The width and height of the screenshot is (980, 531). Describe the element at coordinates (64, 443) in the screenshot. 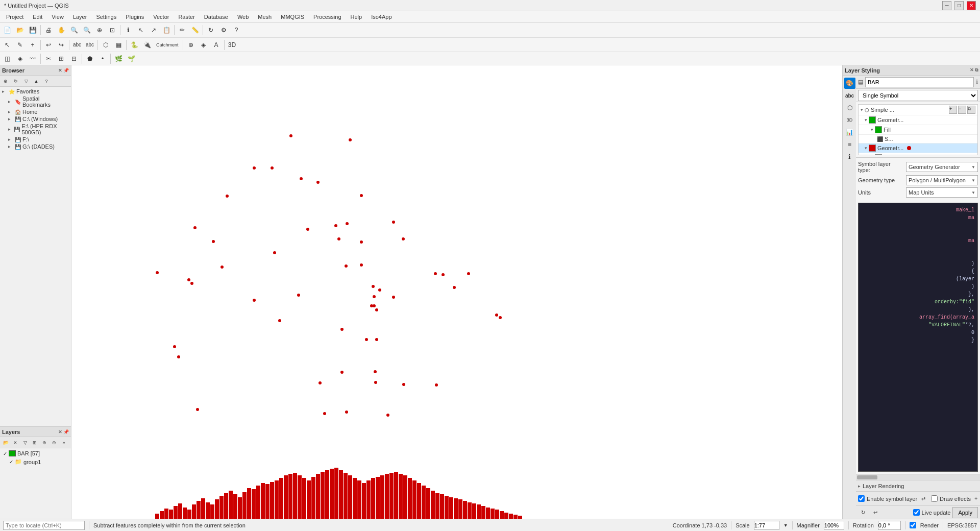

I see `layers-more-btn: »` at that location.